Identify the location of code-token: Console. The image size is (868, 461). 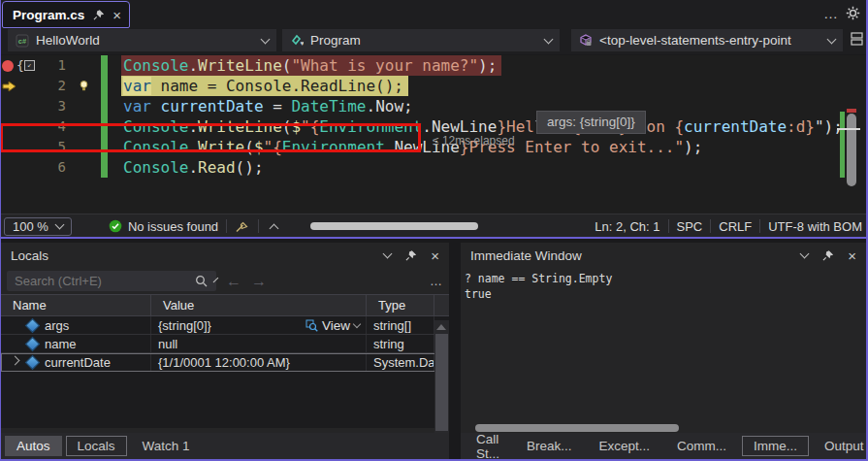
(155, 66).